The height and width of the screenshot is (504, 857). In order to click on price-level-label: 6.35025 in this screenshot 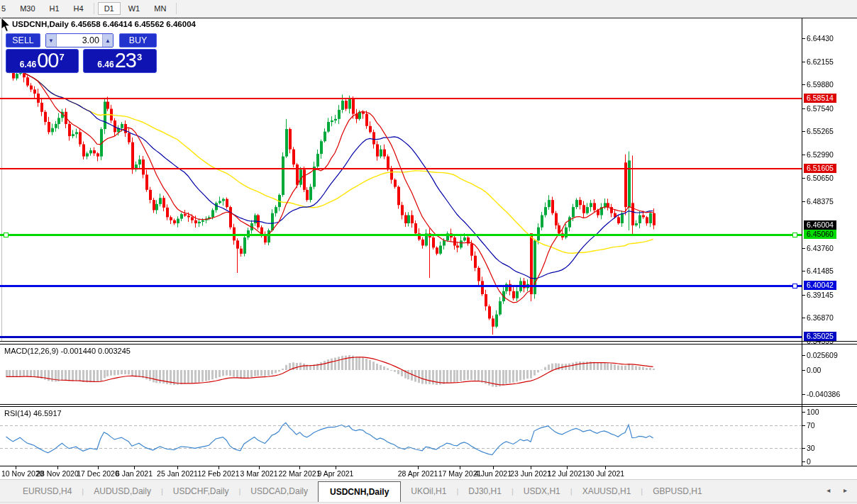, I will do `click(820, 336)`.